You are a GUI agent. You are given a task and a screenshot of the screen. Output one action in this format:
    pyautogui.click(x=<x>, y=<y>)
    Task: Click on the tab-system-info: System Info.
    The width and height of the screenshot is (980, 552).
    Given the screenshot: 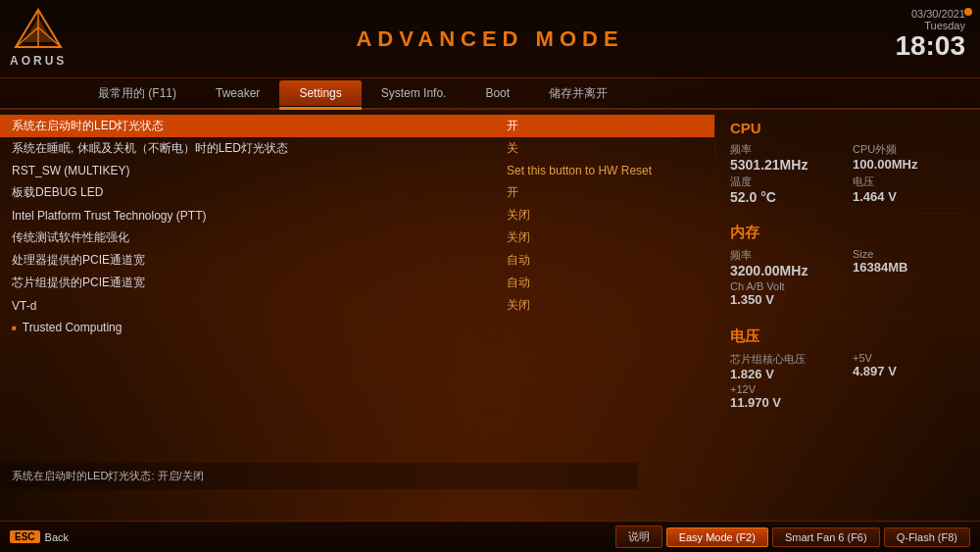 What is the action you would take?
    pyautogui.click(x=414, y=93)
    